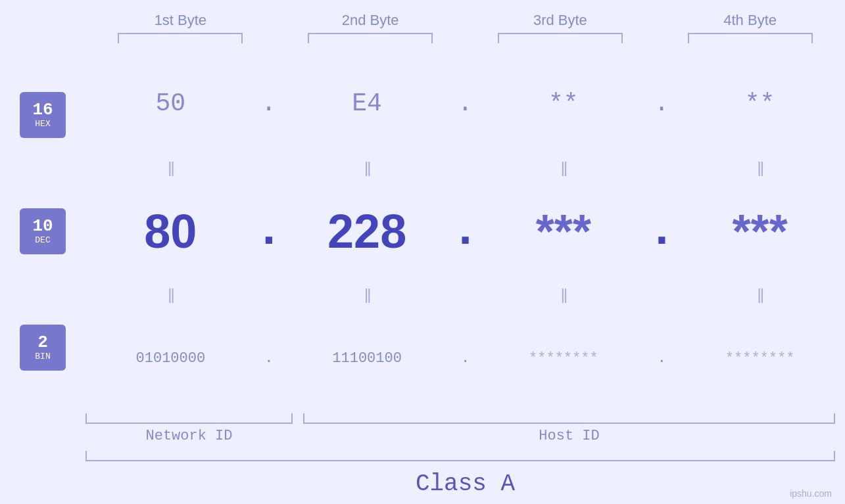 This screenshot has height=504, width=845. What do you see at coordinates (269, 104) in the screenshot?
I see `hex-sep-1: .` at bounding box center [269, 104].